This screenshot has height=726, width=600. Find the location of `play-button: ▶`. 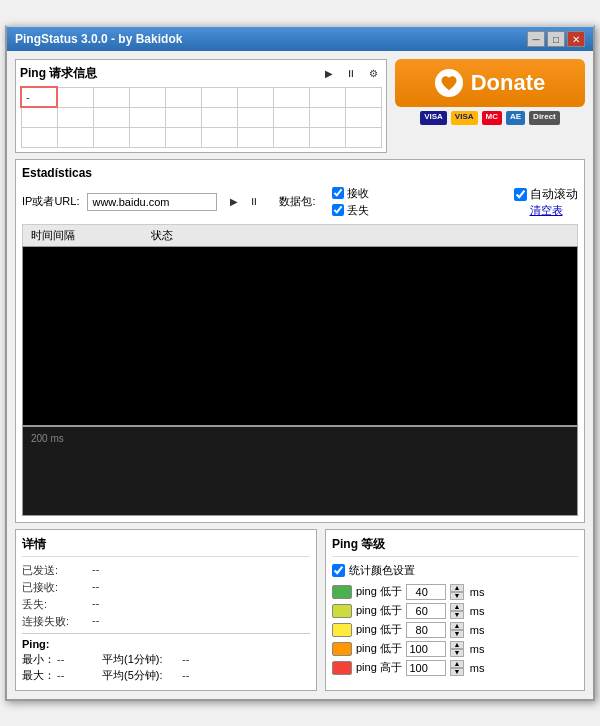

play-button: ▶ is located at coordinates (329, 73).